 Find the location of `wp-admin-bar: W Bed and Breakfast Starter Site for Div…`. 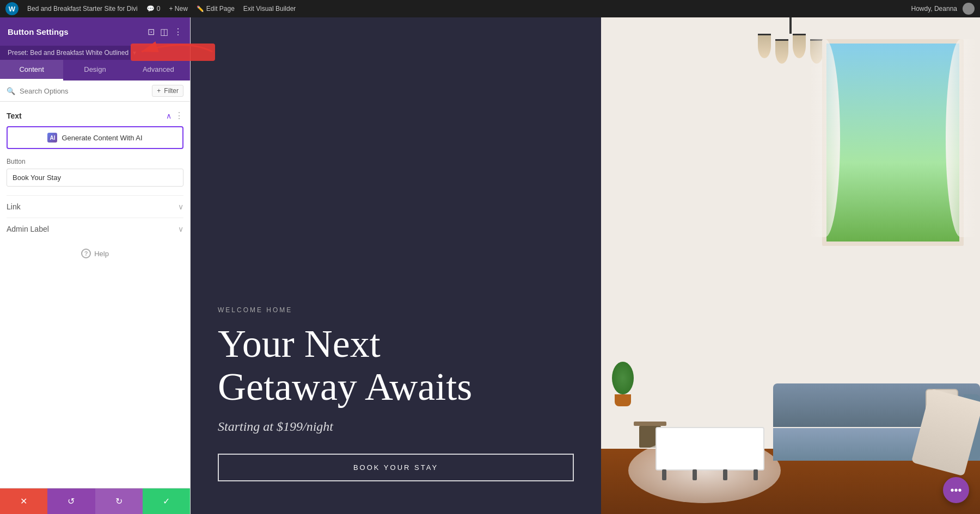

wp-admin-bar: W Bed and Breakfast Starter Site for Div… is located at coordinates (490, 9).